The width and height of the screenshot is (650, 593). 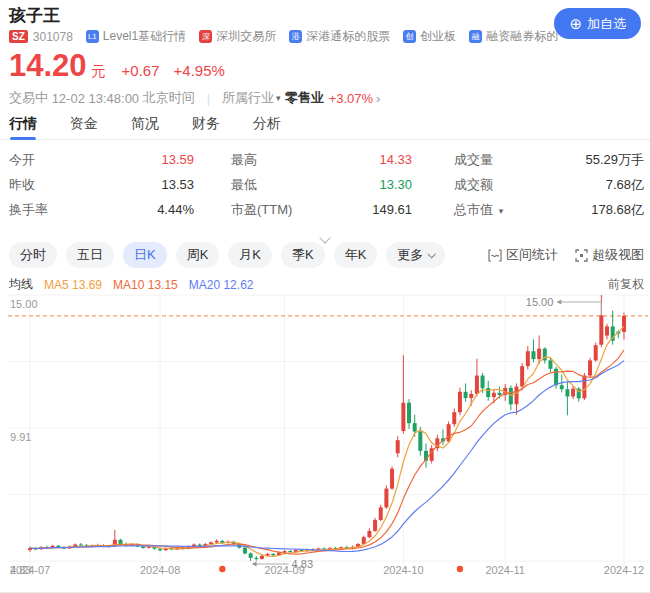 I want to click on market-badge: SZ, so click(x=18, y=36).